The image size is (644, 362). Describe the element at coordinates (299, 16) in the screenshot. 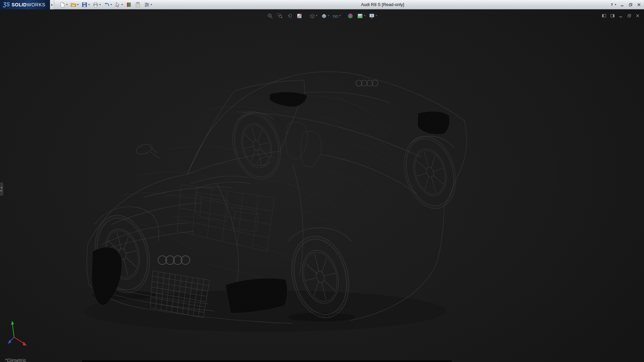

I see `section-view-button` at that location.